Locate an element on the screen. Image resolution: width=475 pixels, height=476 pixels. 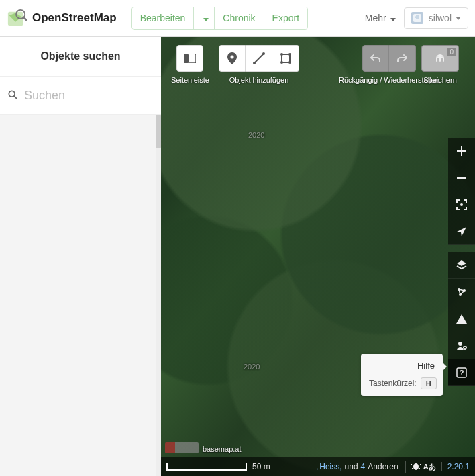
status-bar: 50 m , Heiss, und 4 Anderen Aあ 2.20.1 is located at coordinates (318, 467).